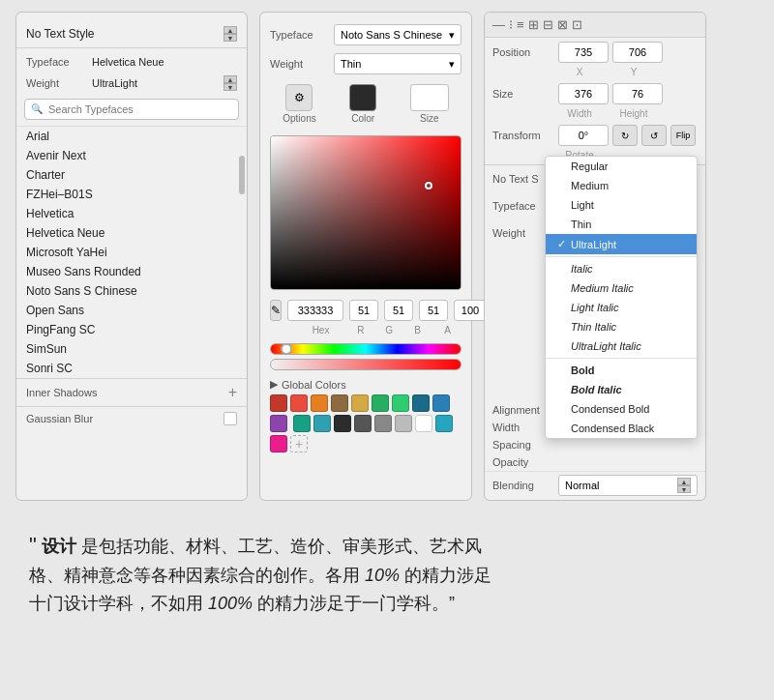  What do you see at coordinates (125, 419) in the screenshot?
I see `gaussian-label: Gaussian Blur` at bounding box center [125, 419].